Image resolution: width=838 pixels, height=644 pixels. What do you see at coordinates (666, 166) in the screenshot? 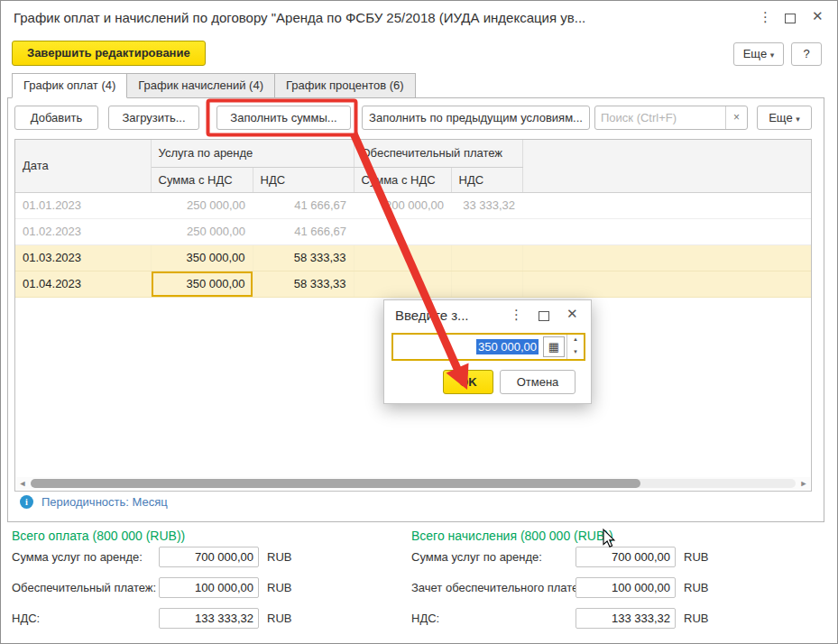
I see `column-header-filler` at bounding box center [666, 166].